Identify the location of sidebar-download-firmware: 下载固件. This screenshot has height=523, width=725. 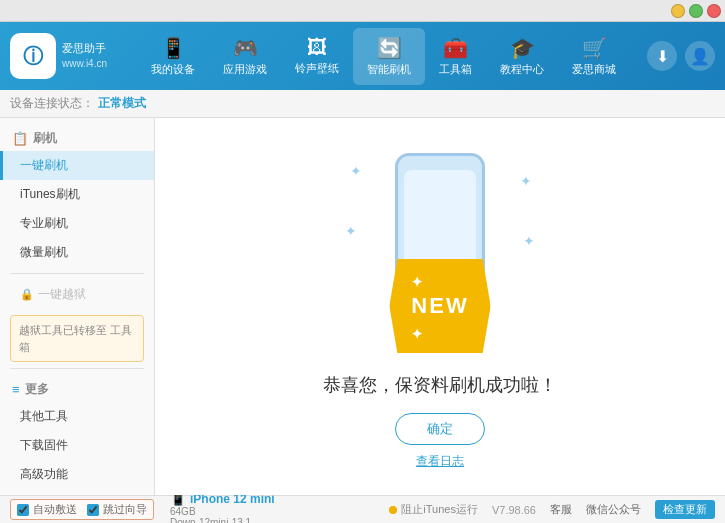
(77, 446).